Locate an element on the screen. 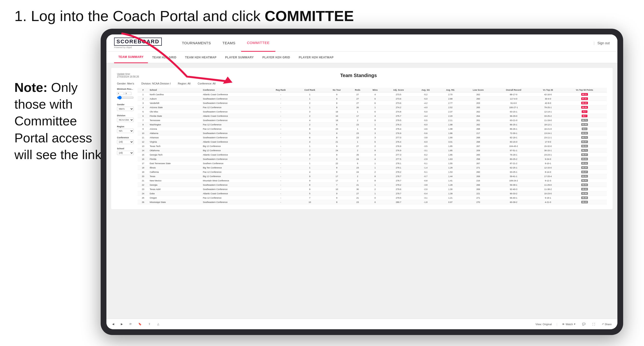  table-row: 3 Vanderbilt Southeastern Conference - 2… is located at coordinates (372, 103).